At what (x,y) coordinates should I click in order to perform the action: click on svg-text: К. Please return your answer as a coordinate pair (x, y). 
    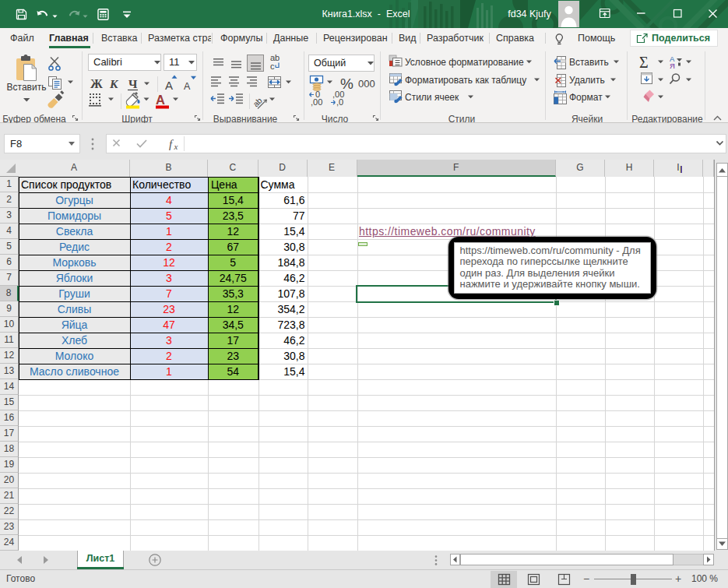
    Looking at the image, I should click on (114, 84).